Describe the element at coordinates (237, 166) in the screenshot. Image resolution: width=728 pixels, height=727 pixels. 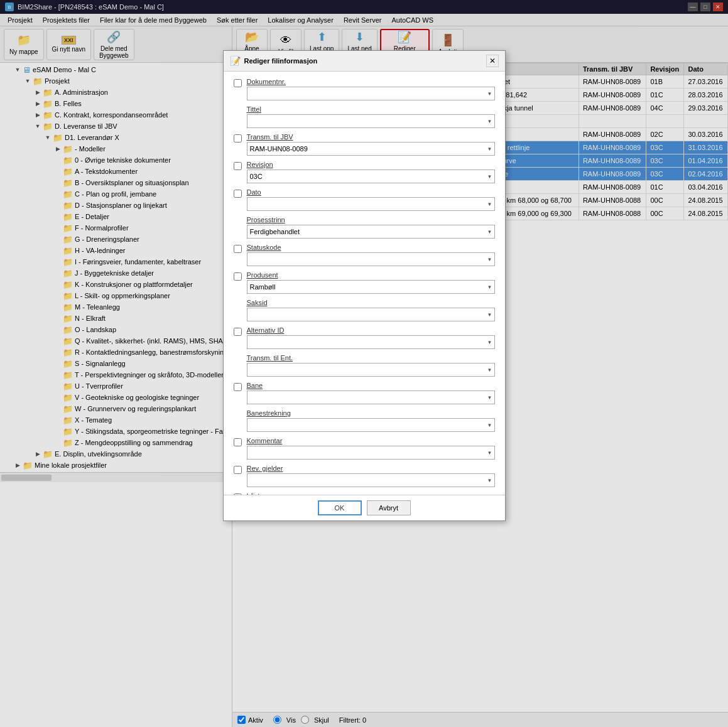
I see `checkbox-revisjon` at that location.